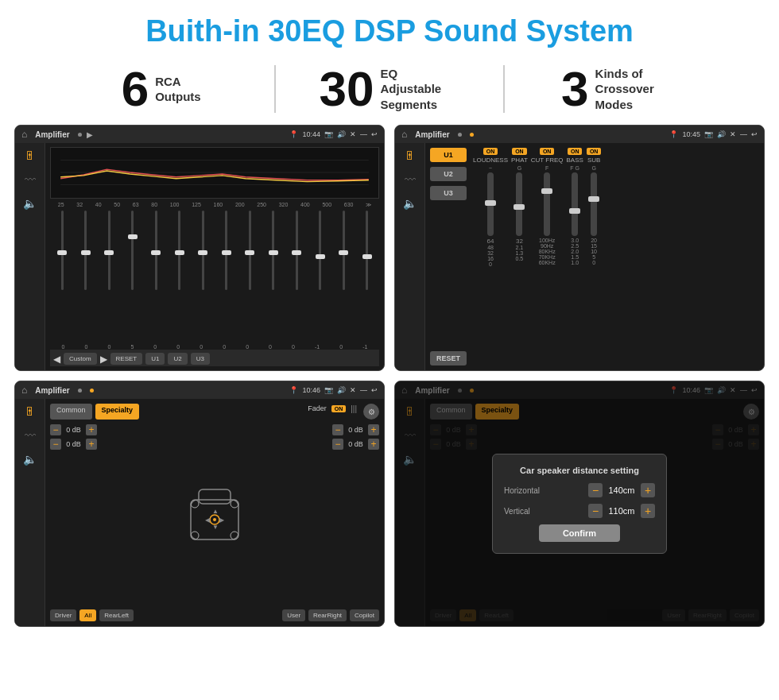 The width and height of the screenshot is (779, 700). What do you see at coordinates (57, 359) in the screenshot?
I see `eq-prev-btn: ◀` at bounding box center [57, 359].